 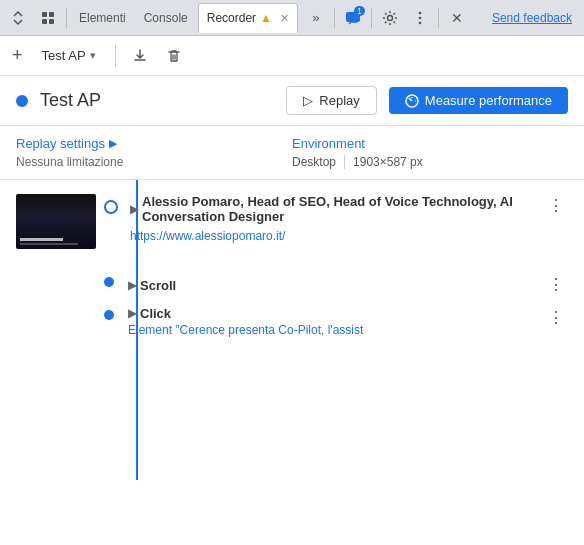 What do you see at coordinates (48, 18) in the screenshot?
I see `grid-icon` at bounding box center [48, 18].